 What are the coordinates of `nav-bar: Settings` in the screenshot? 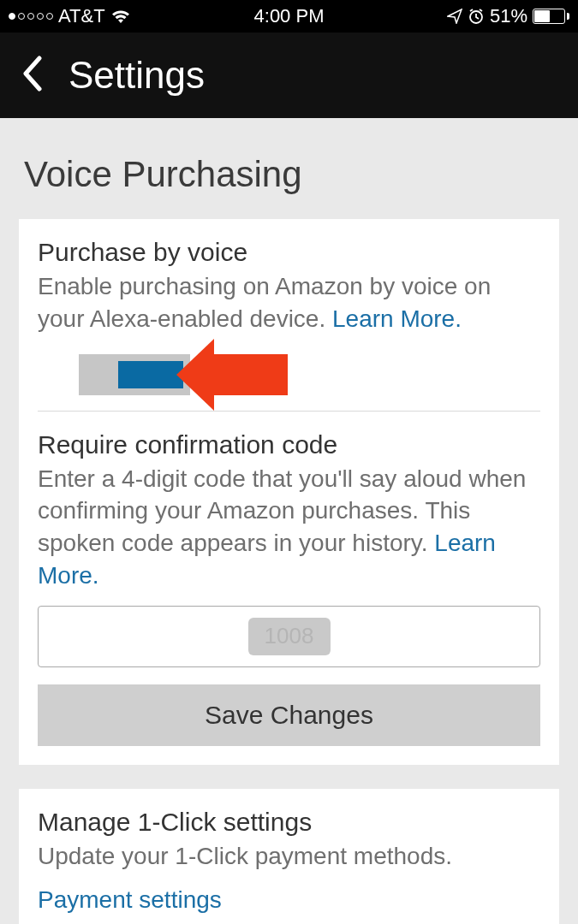 It's located at (289, 75).